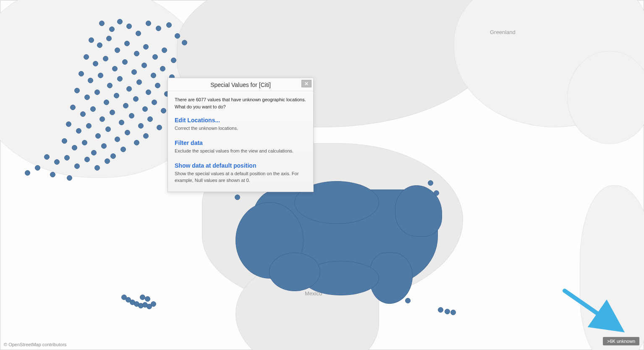  I want to click on option-title: Filter data, so click(241, 143).